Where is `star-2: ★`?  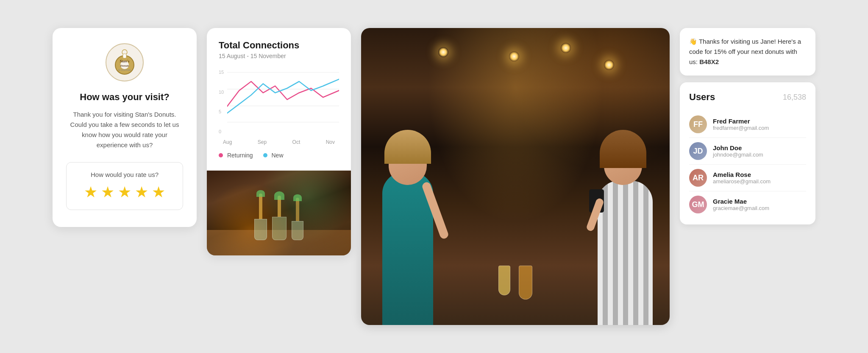
star-2: ★ is located at coordinates (108, 192).